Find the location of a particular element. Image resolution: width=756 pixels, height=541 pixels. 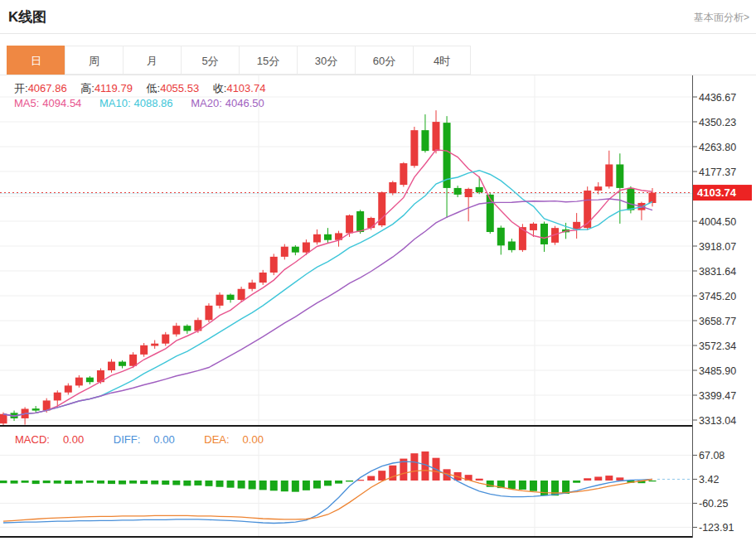

y-axis-label: 4350.23 is located at coordinates (718, 123).